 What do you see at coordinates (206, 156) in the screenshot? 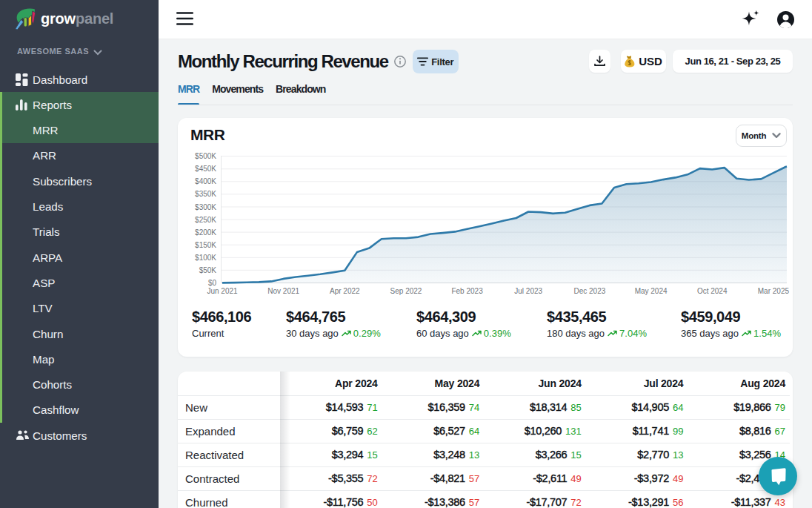
I see `svg-text: $500K` at bounding box center [206, 156].